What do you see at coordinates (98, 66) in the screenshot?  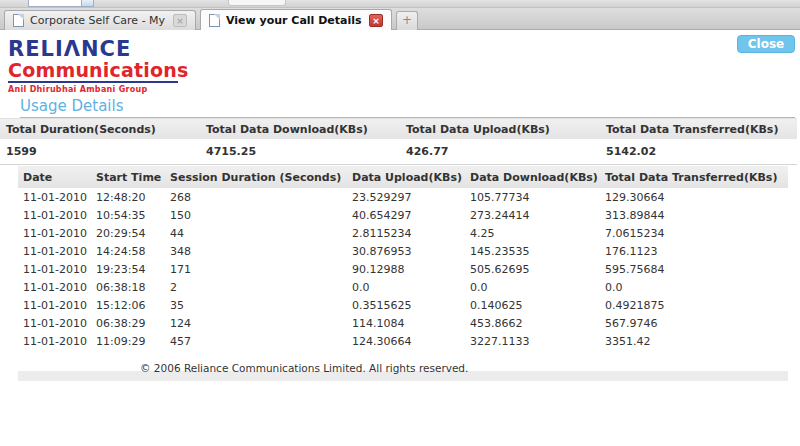 I see `reliance-logo: RELIΛNCE Communications Anil Dhirubhai A…` at bounding box center [98, 66].